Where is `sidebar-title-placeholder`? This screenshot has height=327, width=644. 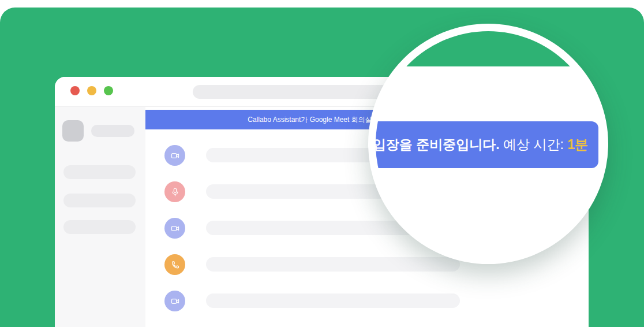
sidebar-title-placeholder is located at coordinates (113, 131).